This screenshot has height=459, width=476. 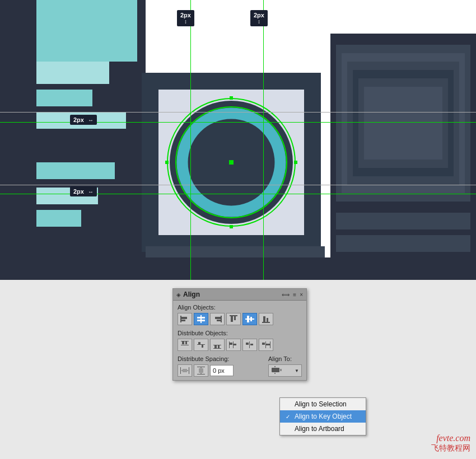 What do you see at coordinates (238, 269) in the screenshot?
I see `bottom-bar` at bounding box center [238, 269].